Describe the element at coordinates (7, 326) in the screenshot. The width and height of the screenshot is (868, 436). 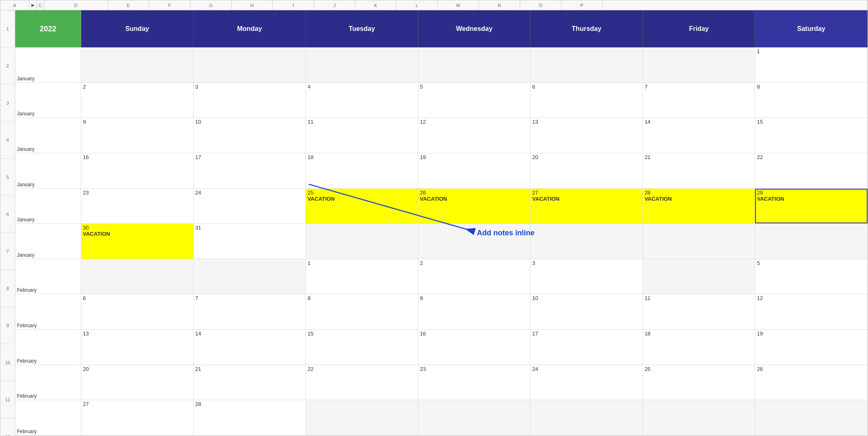
I see `row-num-9: 9` at that location.